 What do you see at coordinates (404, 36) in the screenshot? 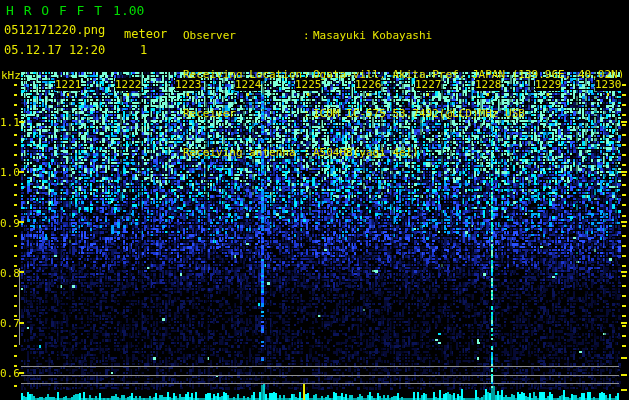
I see `info-row-observer: Observer:Masayuki Kobayashi` at bounding box center [404, 36].